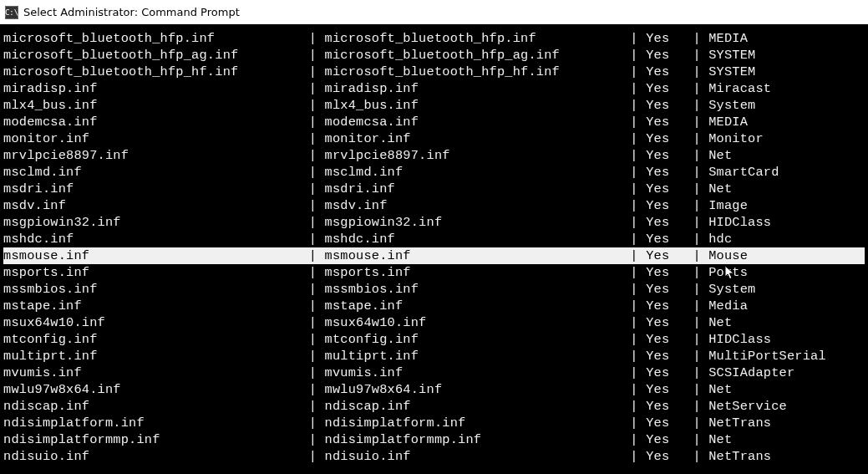 The height and width of the screenshot is (474, 868). Describe the element at coordinates (434, 172) in the screenshot. I see `output-row: msclmd.inf | msclmd.inf | Yes | SmartCar…` at that location.